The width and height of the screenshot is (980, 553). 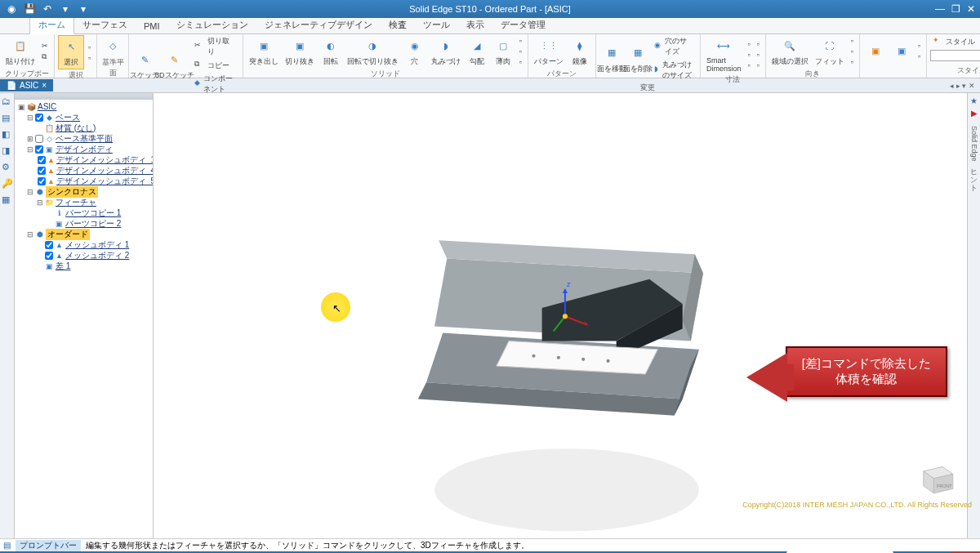 I want to click on dim-extra6: ▫, so click(x=758, y=65).